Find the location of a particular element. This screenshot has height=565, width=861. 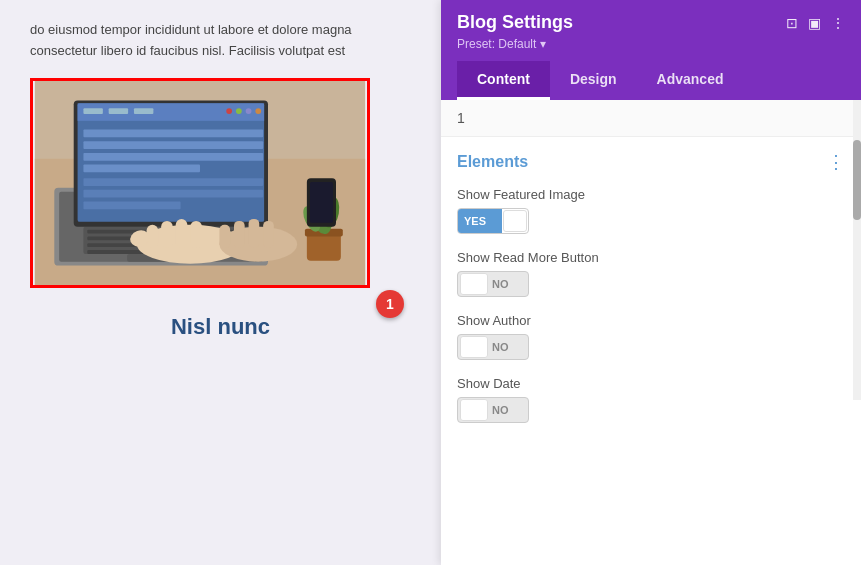

preset-row: Preset: Default ▾ is located at coordinates (651, 44).